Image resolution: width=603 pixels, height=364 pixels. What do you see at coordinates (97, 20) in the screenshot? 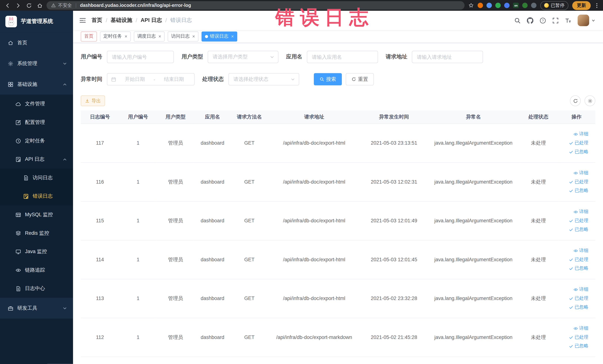
I see `breadcrumb-item: 首页` at bounding box center [97, 20].